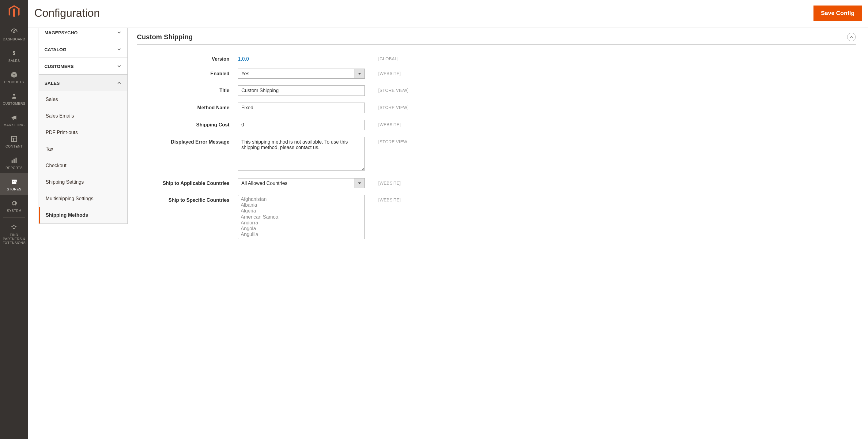 This screenshot has height=439, width=868. What do you see at coordinates (496, 39) in the screenshot?
I see `section-header: Custom Shipping` at bounding box center [496, 39].